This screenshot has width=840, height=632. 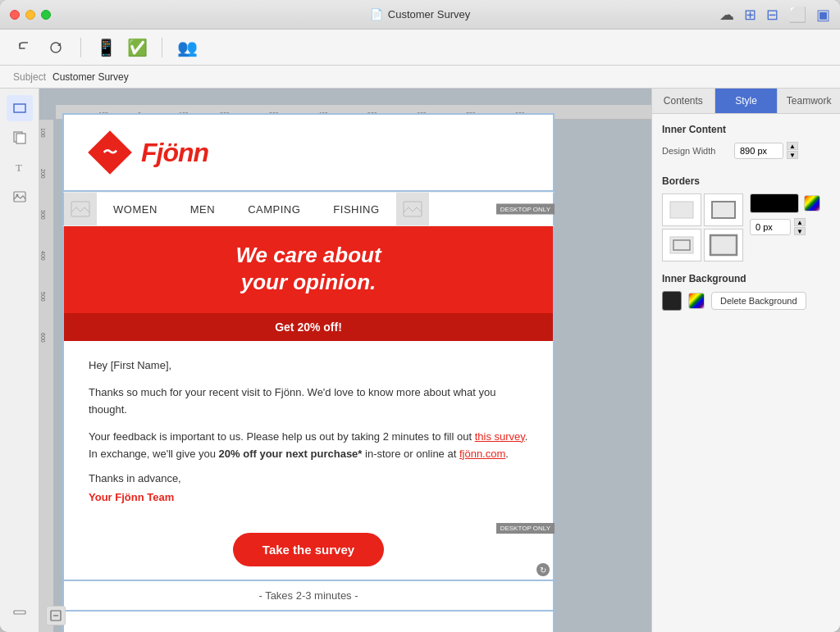 What do you see at coordinates (682, 245) in the screenshot?
I see `border-preset-inner` at bounding box center [682, 245].